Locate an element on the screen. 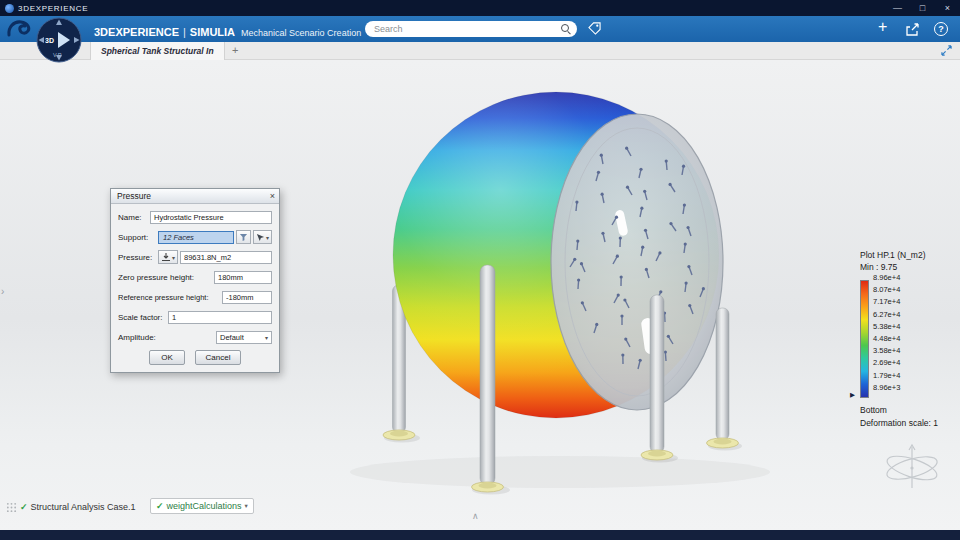 This screenshot has width=960, height=540. bottom-panel-chevron: ∧ is located at coordinates (476, 516).